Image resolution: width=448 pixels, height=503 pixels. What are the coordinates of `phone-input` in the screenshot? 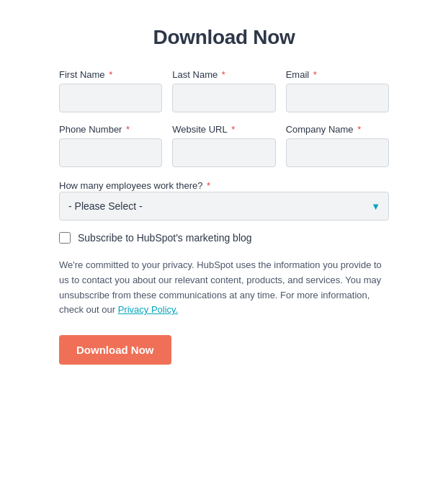 It's located at (111, 153).